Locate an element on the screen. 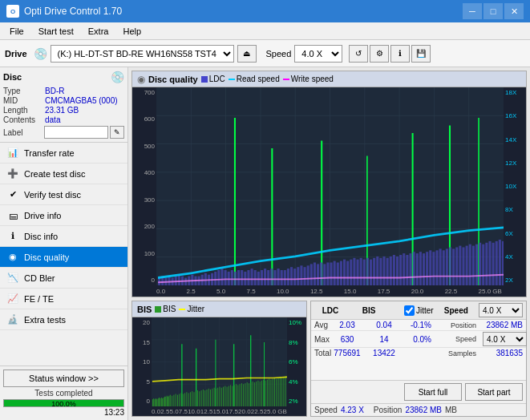 The image size is (530, 420). refresh-button: ↺ is located at coordinates (358, 54).